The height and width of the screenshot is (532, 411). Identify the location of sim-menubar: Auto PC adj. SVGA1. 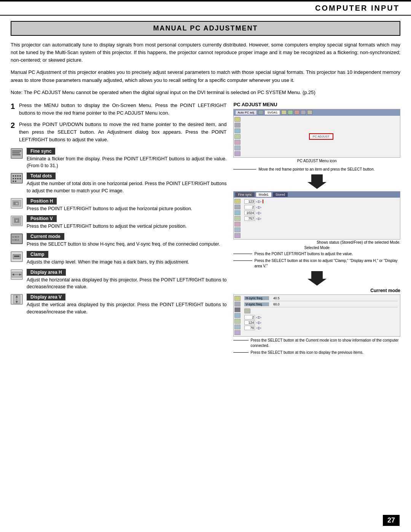
(317, 113).